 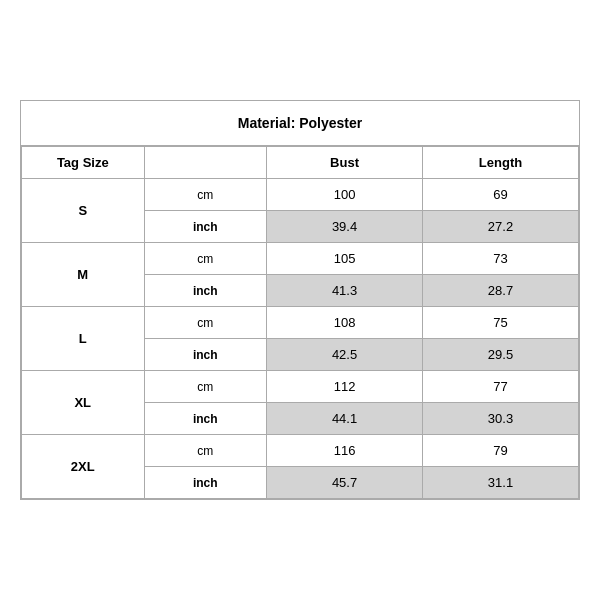 What do you see at coordinates (300, 124) in the screenshot?
I see `chart-title: Material: Polyester` at bounding box center [300, 124].